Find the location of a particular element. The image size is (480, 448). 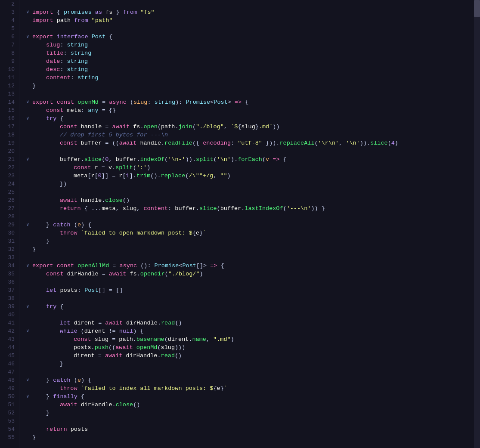

code-line-24: }) is located at coordinates (253, 184).